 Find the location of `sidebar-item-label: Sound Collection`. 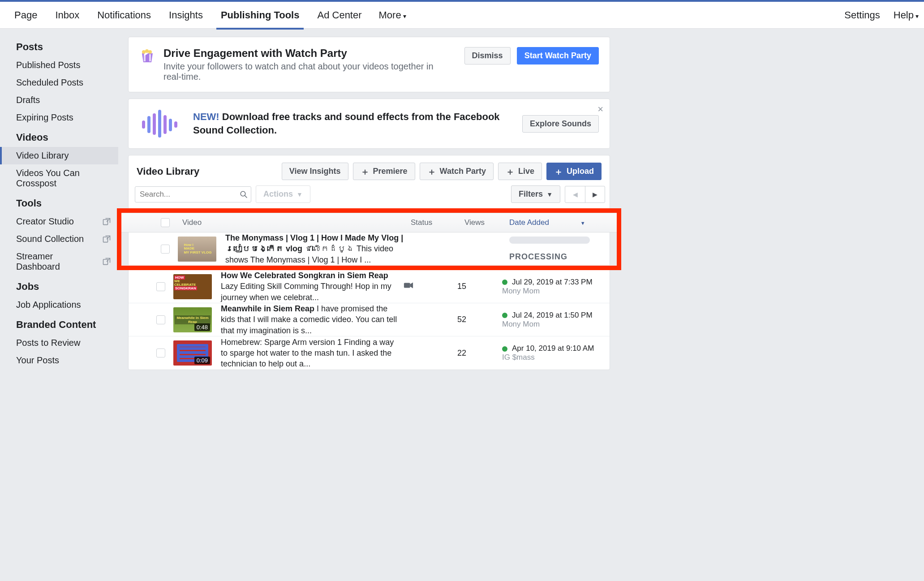

sidebar-item-label: Sound Collection is located at coordinates (50, 239).